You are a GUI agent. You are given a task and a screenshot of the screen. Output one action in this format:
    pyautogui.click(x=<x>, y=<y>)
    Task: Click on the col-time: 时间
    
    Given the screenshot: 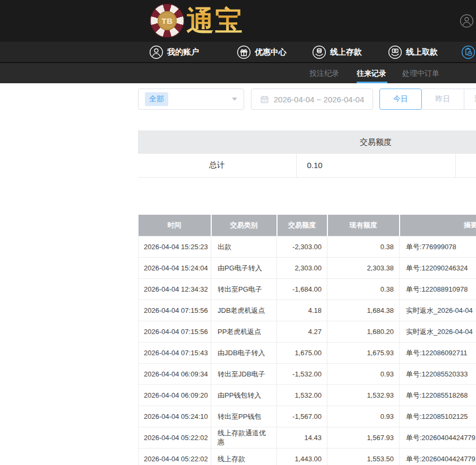 What is the action you would take?
    pyautogui.click(x=175, y=225)
    